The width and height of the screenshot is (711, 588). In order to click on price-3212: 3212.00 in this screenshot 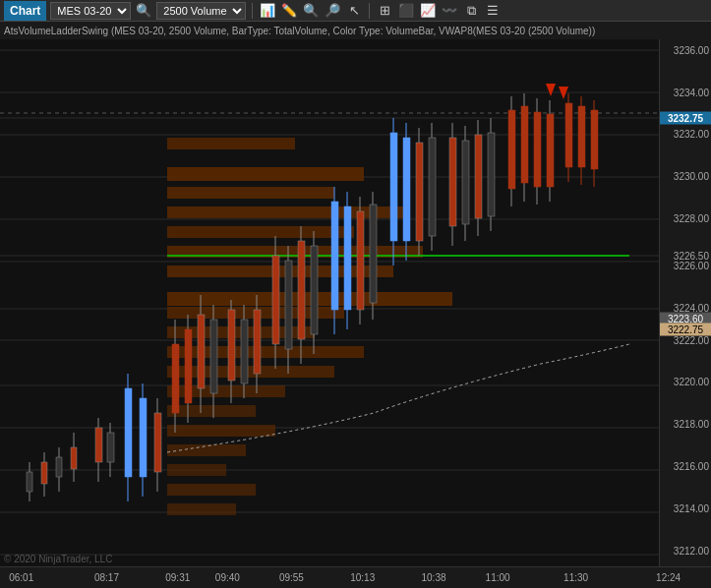, I will do `click(691, 551)`.